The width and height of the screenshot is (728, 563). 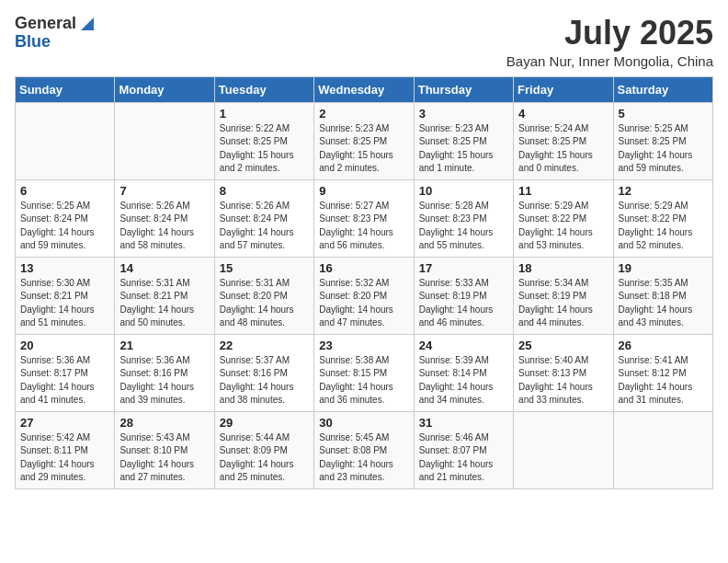 I want to click on calendar-week-row: 27Sunrise: 5:42 AM Sunset: 8:11 PM Dayli…, so click(x=364, y=450).